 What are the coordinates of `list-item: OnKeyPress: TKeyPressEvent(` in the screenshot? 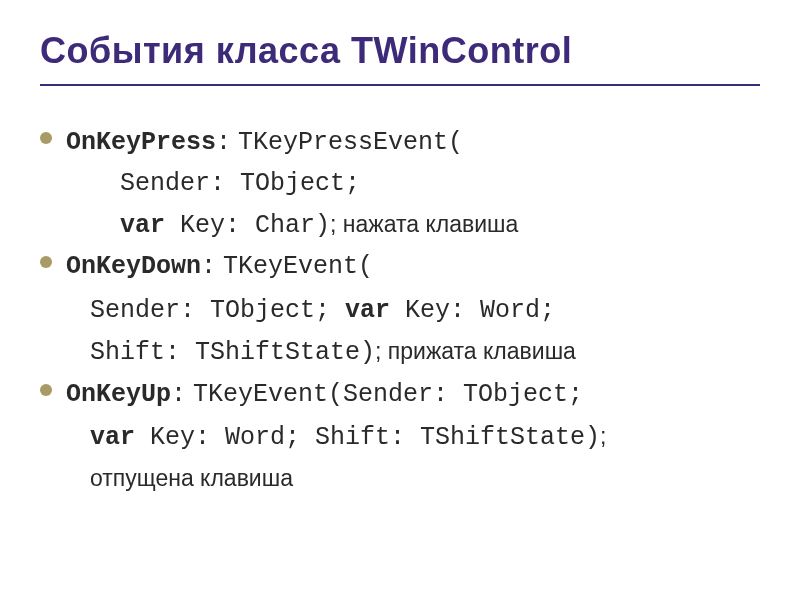 It's located at (400, 142).